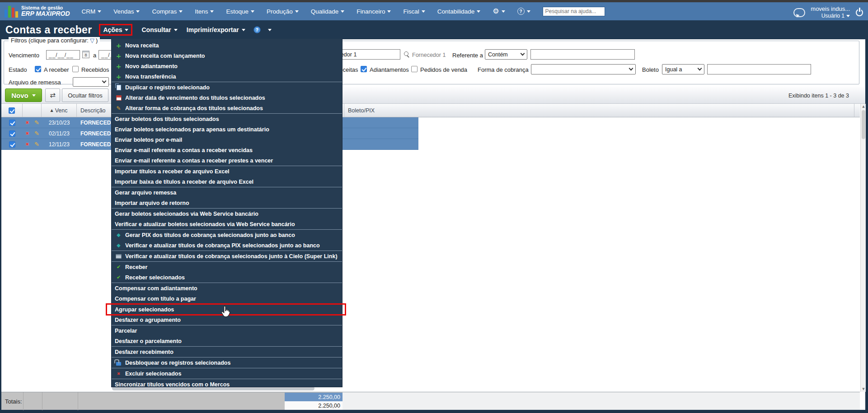 This screenshot has width=868, height=413. I want to click on menu-item-receber-selecionados: ✔Receber selecionados, so click(227, 277).